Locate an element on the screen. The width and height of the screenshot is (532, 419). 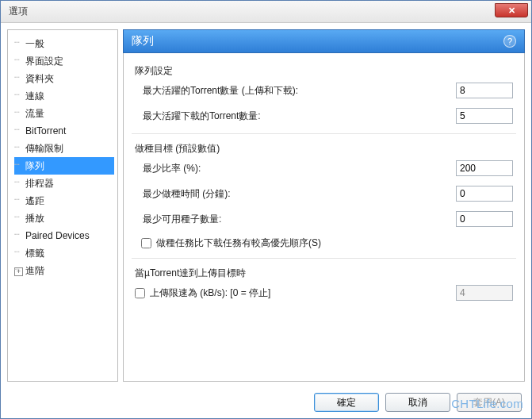
label-max-download: 最大活躍下載的Torrent數量: is located at coordinates (295, 116).